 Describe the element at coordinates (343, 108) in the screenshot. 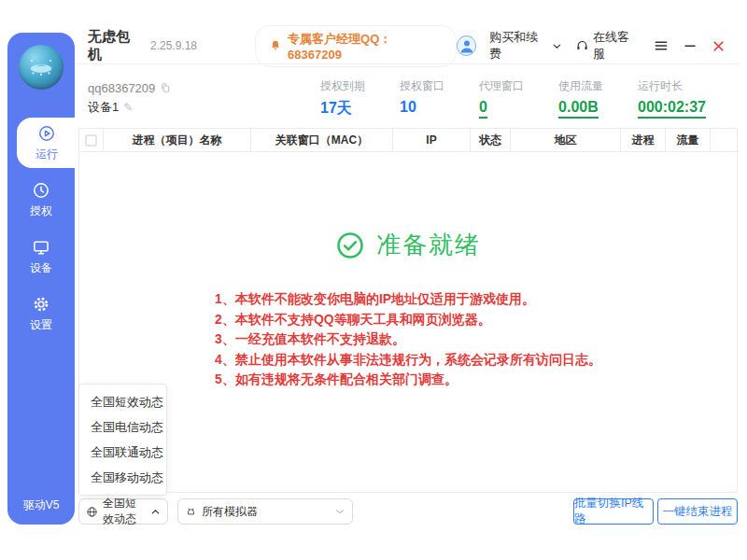

I see `stat-value: 17天` at that location.